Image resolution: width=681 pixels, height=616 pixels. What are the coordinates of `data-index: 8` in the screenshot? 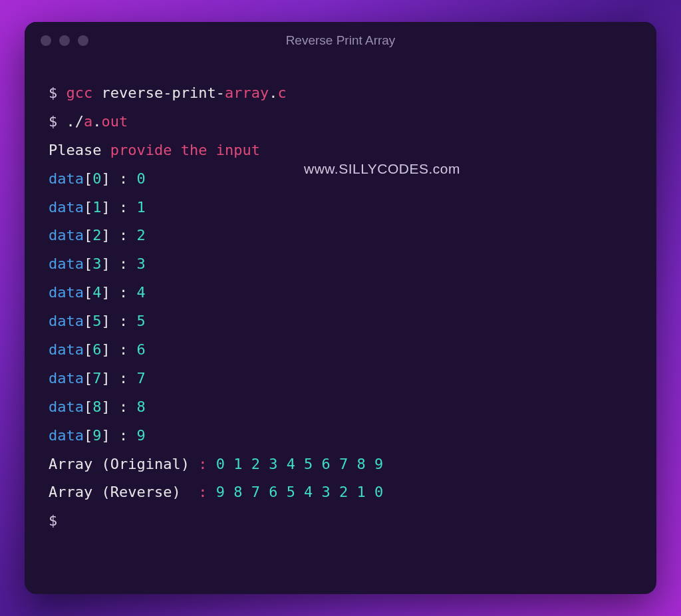 It's located at (97, 407).